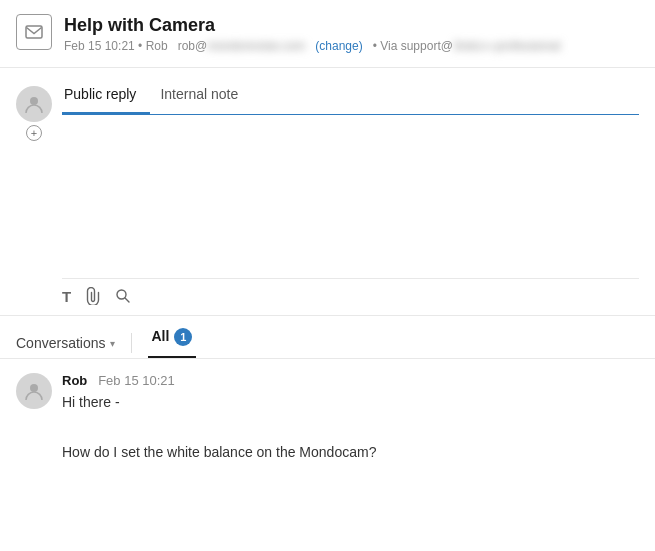 Image resolution: width=655 pixels, height=551 pixels. I want to click on conversations-dropdown: Conversations ▾, so click(66, 343).